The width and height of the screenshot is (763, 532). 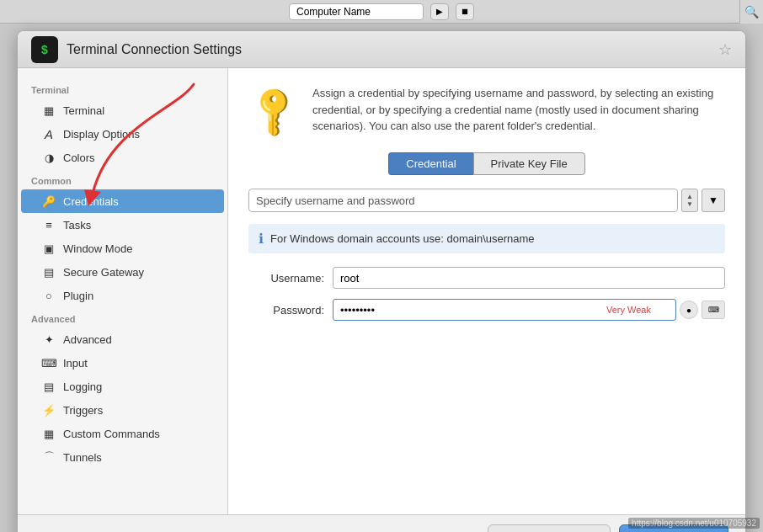 I want to click on username-input, so click(x=529, y=278).